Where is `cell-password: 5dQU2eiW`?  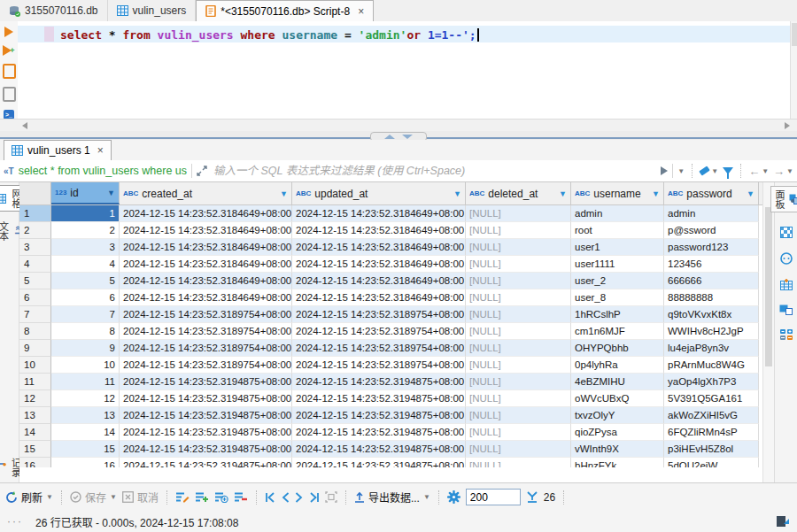
cell-password: 5dQU2eiW is located at coordinates (712, 462).